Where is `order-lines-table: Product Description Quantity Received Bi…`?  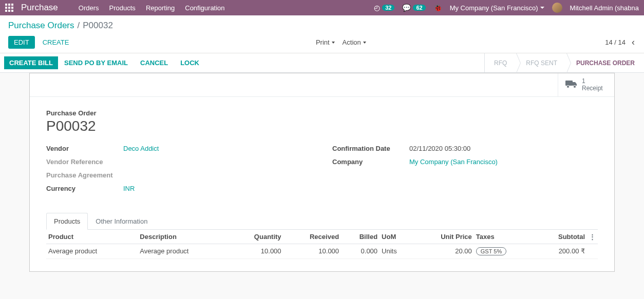
order-lines-table: Product Description Quantity Received Bi… is located at coordinates (322, 244).